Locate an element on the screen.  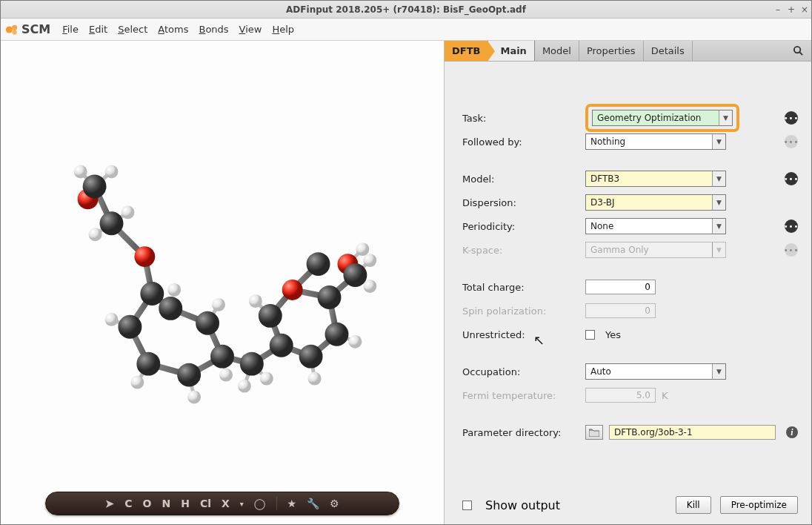
chevron-down-icon: ▾ is located at coordinates (242, 504).